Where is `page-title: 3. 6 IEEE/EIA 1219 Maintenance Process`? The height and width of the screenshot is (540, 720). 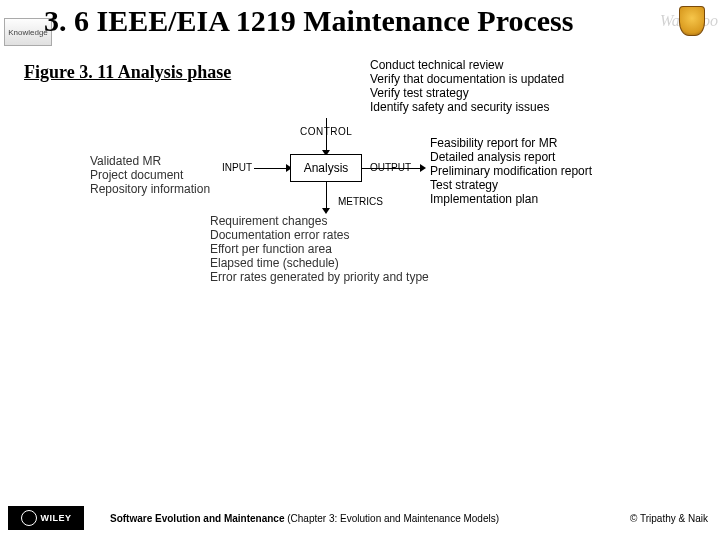 page-title: 3. 6 IEEE/EIA 1219 Maintenance Process is located at coordinates (308, 21).